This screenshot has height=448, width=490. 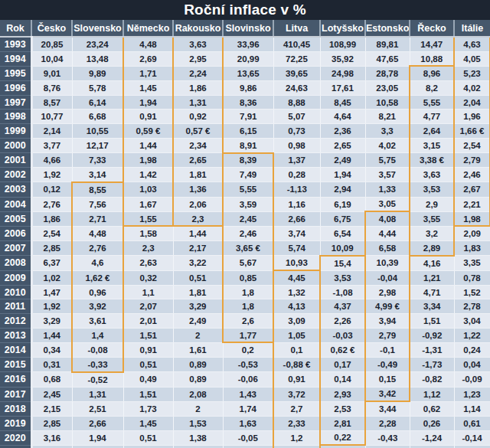 I want to click on value-cell: 3,84, so click(x=52, y=446).